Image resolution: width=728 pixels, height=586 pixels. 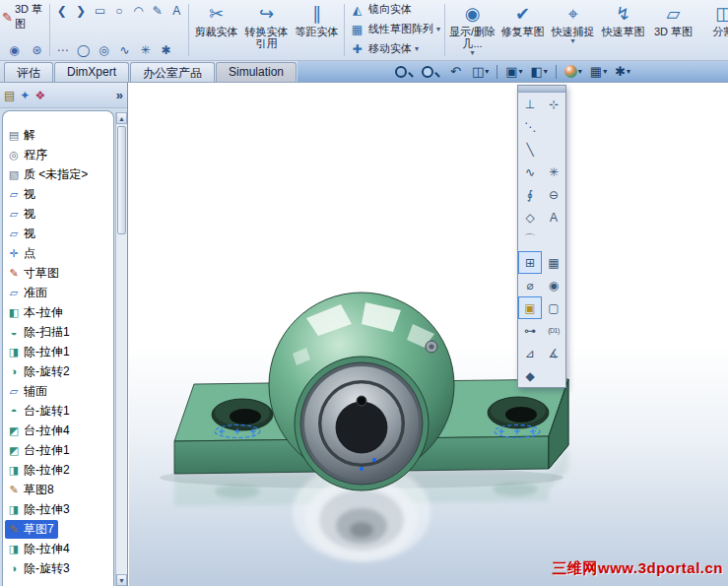 I want to click on tree-item-aux-plane: ▱ 辅面, so click(x=58, y=391).